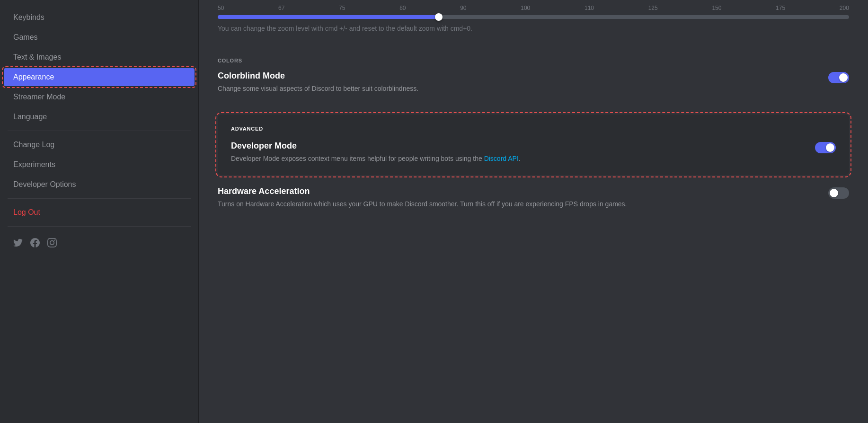 Image resolution: width=868 pixels, height=423 pixels. Describe the element at coordinates (533, 61) in the screenshot. I see `colors-section-label: COLORS` at that location.